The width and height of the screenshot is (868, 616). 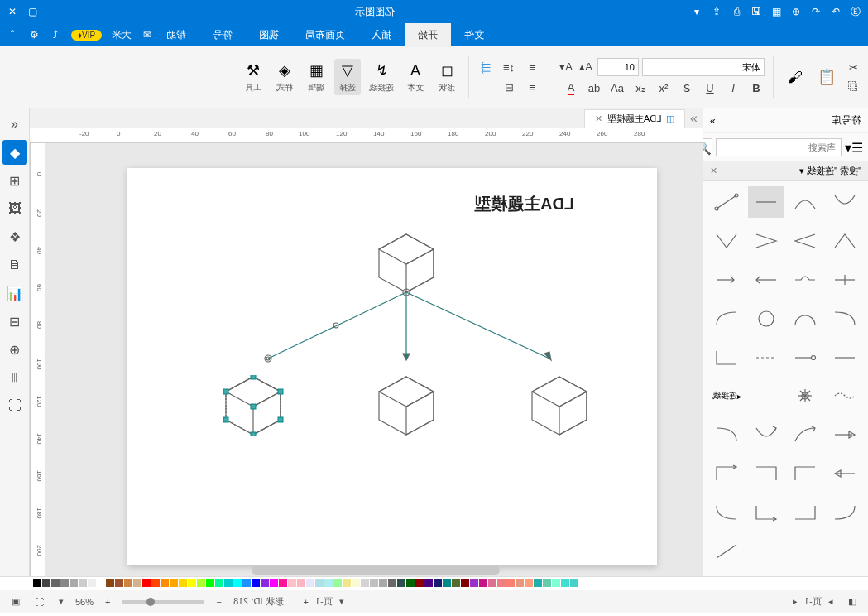 I want to click on fit-page-icon: ⛶, so click(x=40, y=602).